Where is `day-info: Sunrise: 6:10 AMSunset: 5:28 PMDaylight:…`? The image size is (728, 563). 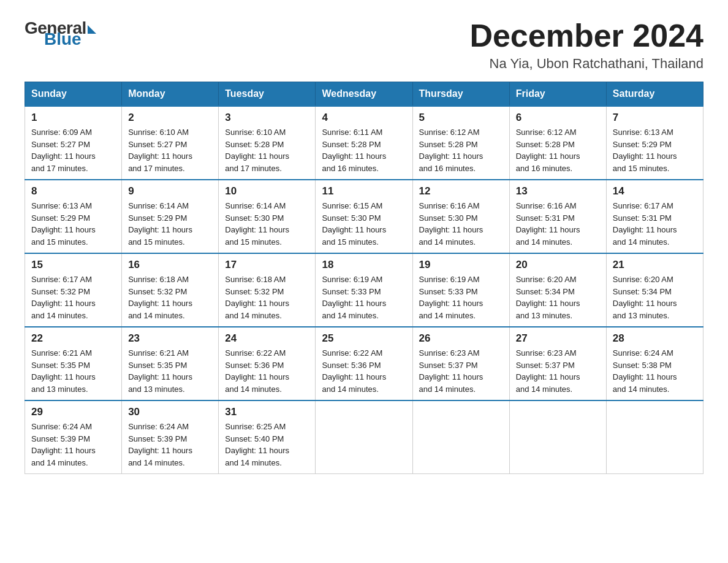 day-info: Sunrise: 6:10 AMSunset: 5:28 PMDaylight:… is located at coordinates (267, 150).